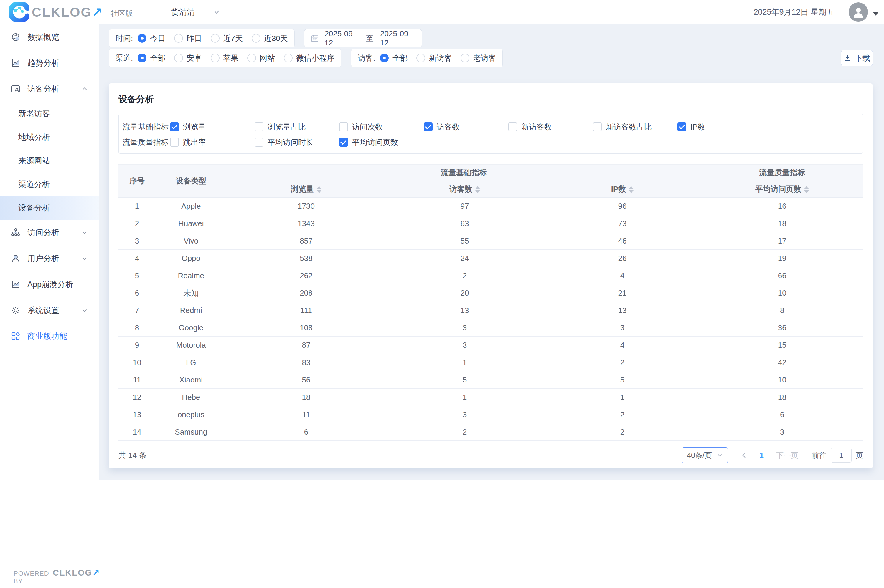 This screenshot has height=588, width=884. I want to click on date-range-picker: 2025-09-12 至 2025-09-12, so click(363, 38).